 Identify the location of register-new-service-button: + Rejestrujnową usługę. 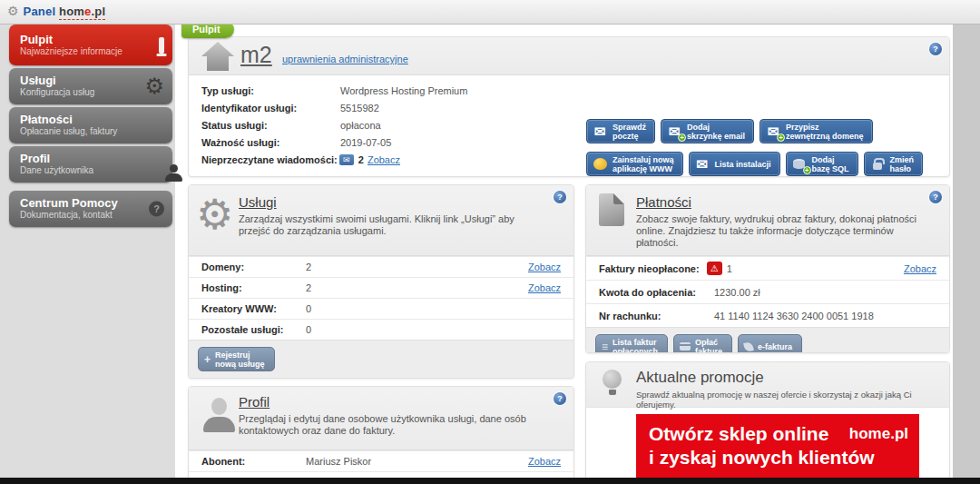
(236, 360).